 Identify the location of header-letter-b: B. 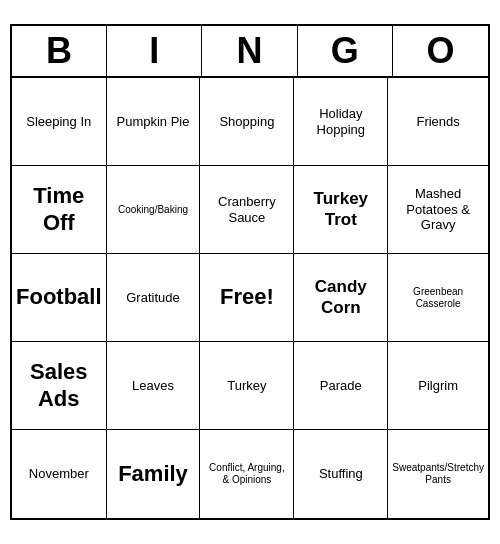
(60, 51).